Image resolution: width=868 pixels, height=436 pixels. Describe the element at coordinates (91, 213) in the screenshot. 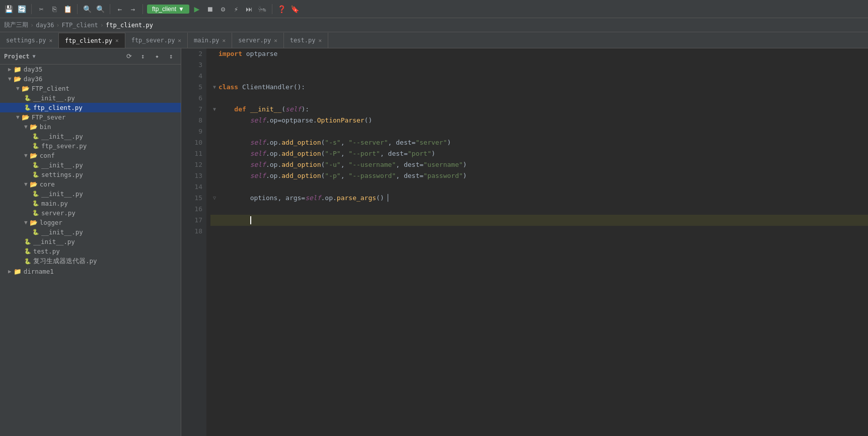

I see `tree-item-server-py: 🐍 server.py` at that location.